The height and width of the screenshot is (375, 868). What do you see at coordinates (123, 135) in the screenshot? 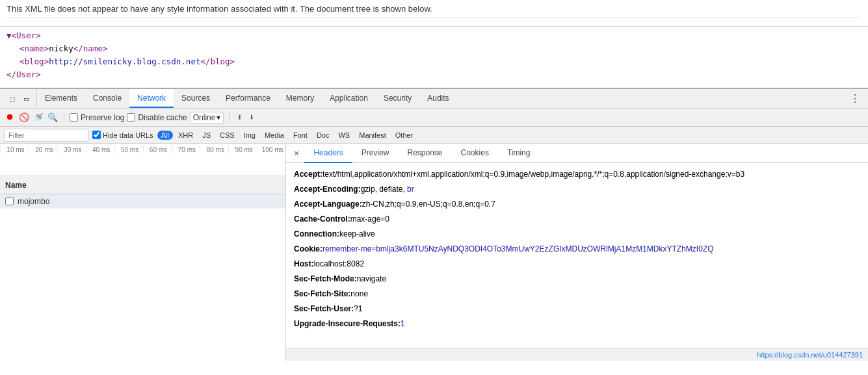
I see `hide-data-urls-checkbox-group: Hide data URLs` at bounding box center [123, 135].